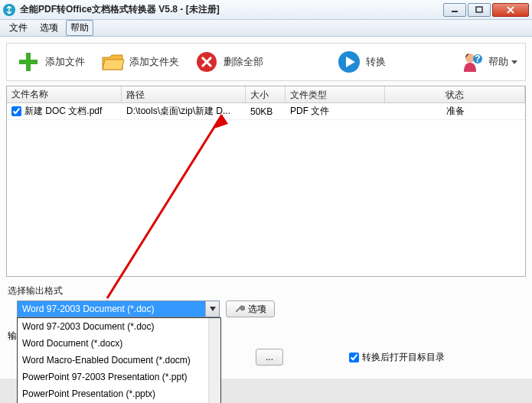 The width and height of the screenshot is (532, 403). I want to click on combo-option: PowerPoint Presentation (*.pptx), so click(119, 394).